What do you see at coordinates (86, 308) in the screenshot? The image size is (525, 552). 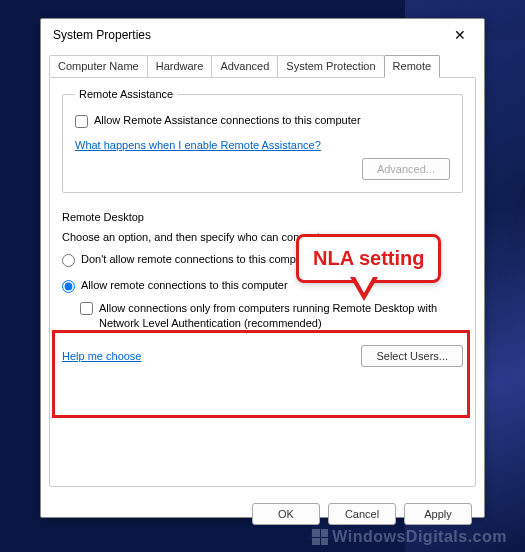 I see `nla-checkbox` at bounding box center [86, 308].